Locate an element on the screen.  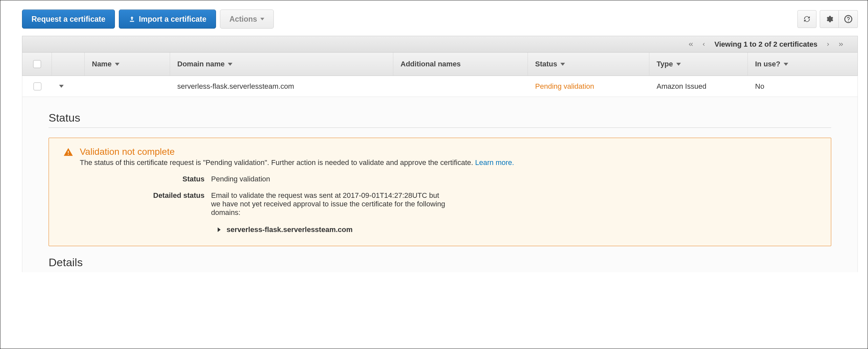
status-kv-value: Pending validation is located at coordinates (329, 179).